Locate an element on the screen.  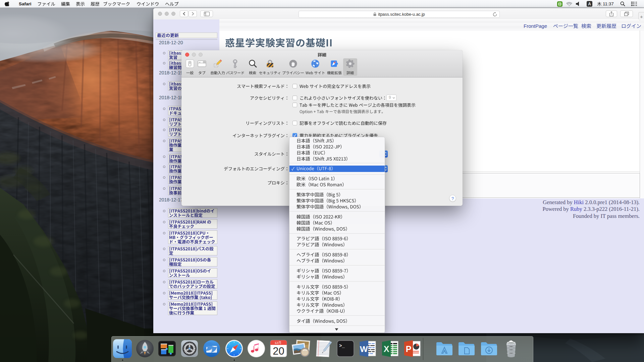
svg-text: 12 is located at coordinates (276, 343).